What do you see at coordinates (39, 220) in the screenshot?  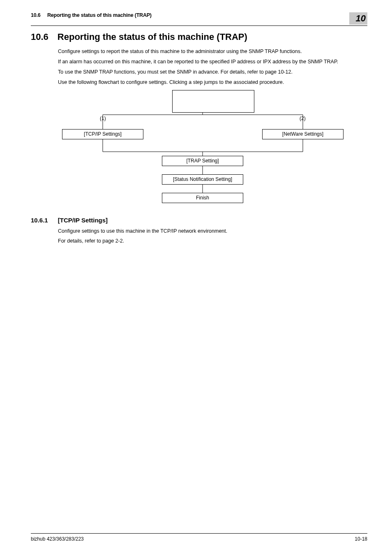 I see `subsection-number: 10.6.1` at bounding box center [39, 220].